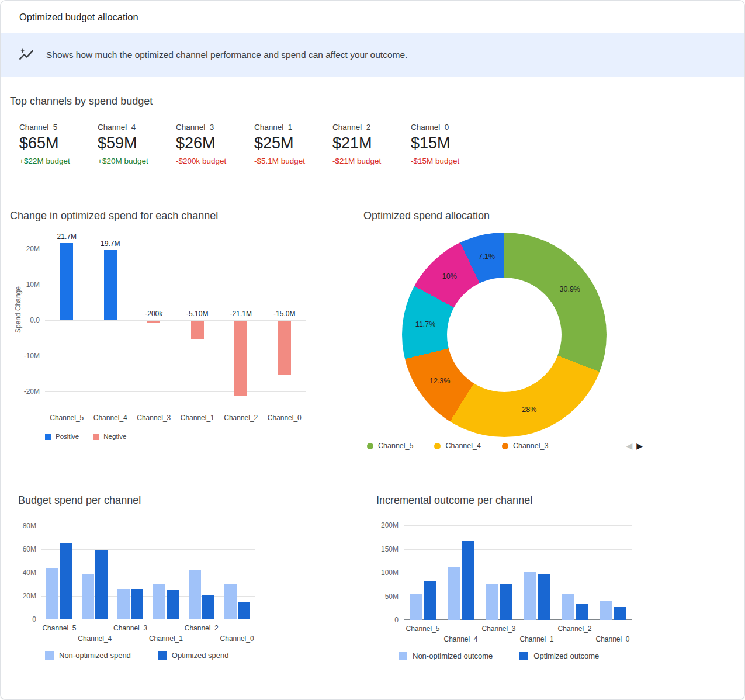 The height and width of the screenshot is (700, 745). Describe the element at coordinates (383, 525) in the screenshot. I see `y-tick-label: 200M` at that location.